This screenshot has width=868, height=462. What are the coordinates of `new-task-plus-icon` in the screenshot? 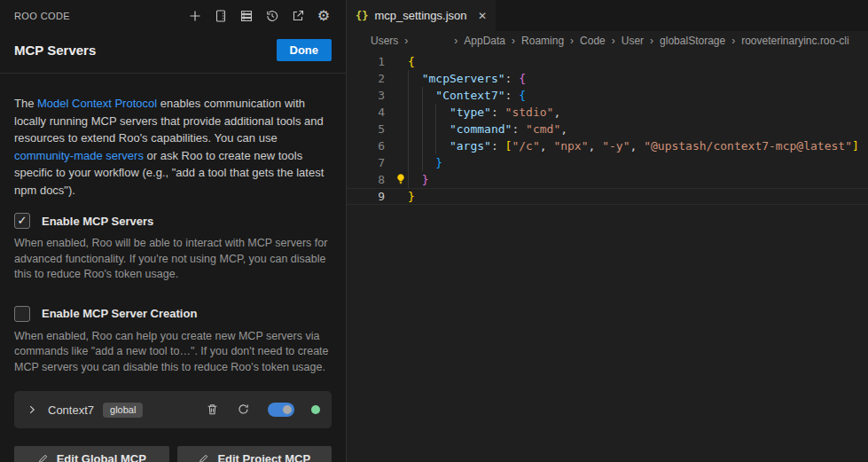 It's located at (195, 16).